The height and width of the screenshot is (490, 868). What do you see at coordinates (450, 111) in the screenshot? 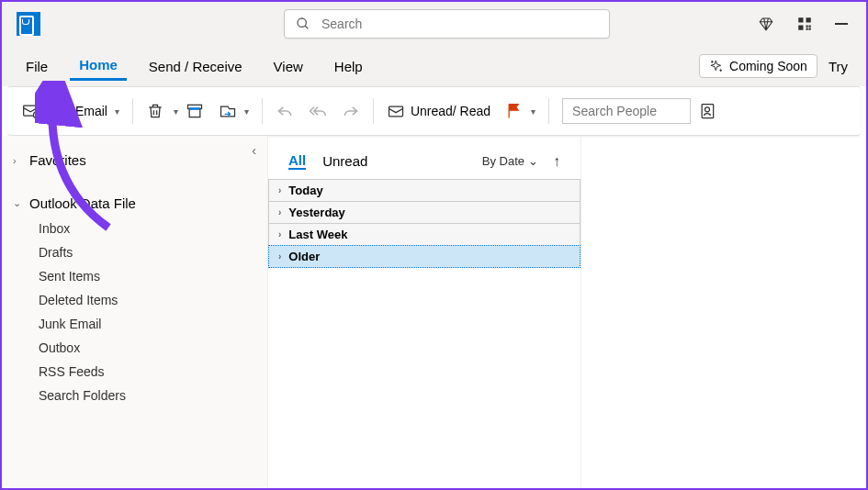
I see `unread-read-label: Unread/ Read` at bounding box center [450, 111].